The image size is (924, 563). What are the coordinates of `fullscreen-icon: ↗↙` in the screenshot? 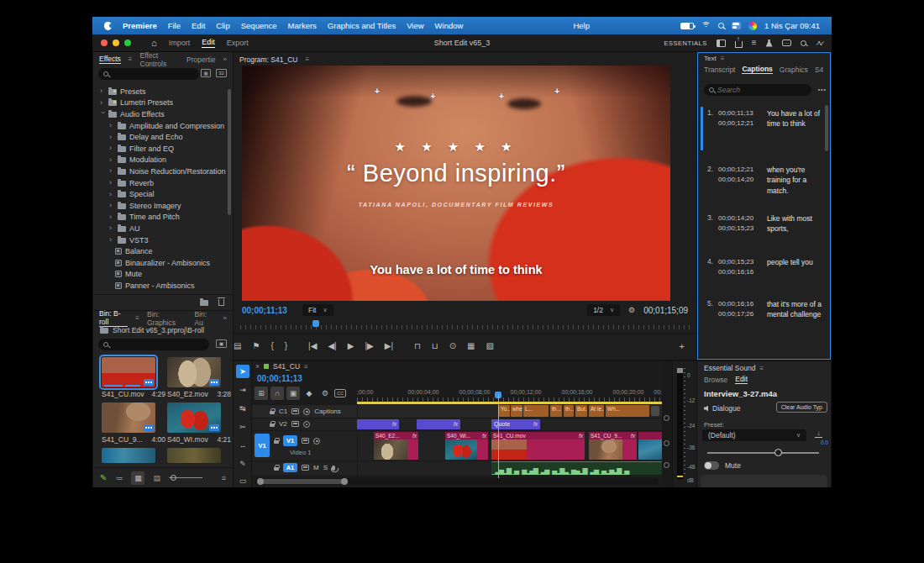 It's located at (820, 44).